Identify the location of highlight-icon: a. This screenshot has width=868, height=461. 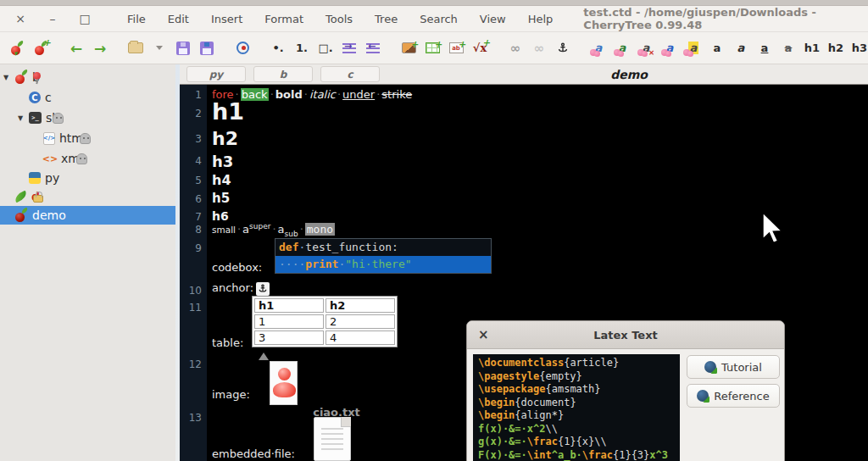
(693, 48).